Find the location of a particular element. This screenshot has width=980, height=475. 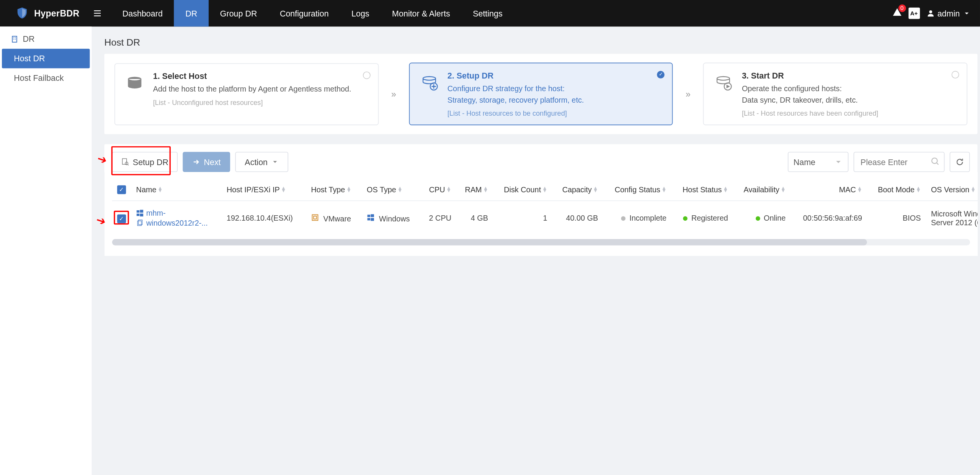

table-row: mhm- windows2012r2-... 192.168.10.4(ESXi… is located at coordinates (544, 218).